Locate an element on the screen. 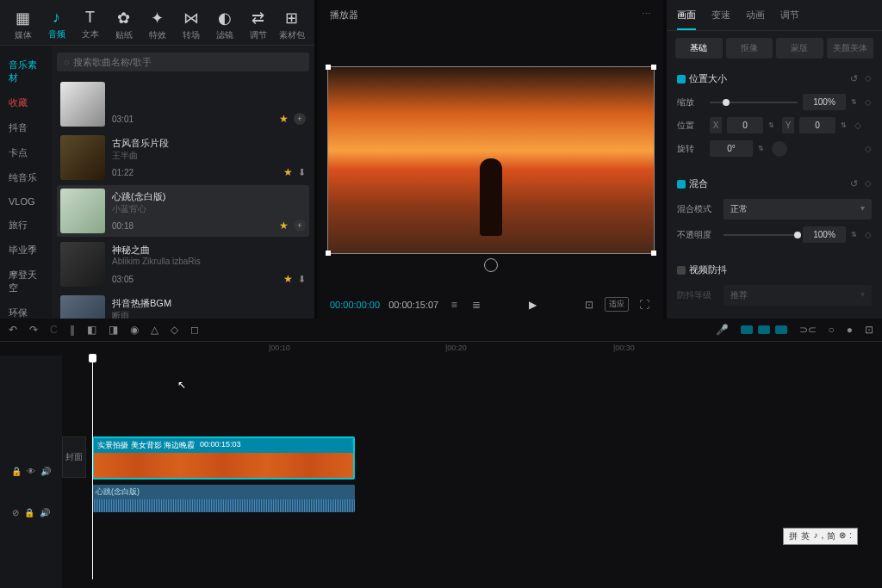 This screenshot has height=588, width=882. play-button: ▶ is located at coordinates (532, 305).